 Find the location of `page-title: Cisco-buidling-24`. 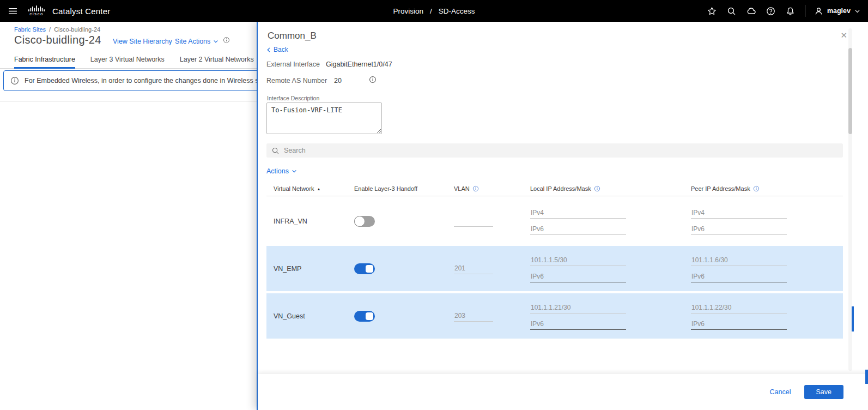

page-title: Cisco-buidling-24 is located at coordinates (58, 40).